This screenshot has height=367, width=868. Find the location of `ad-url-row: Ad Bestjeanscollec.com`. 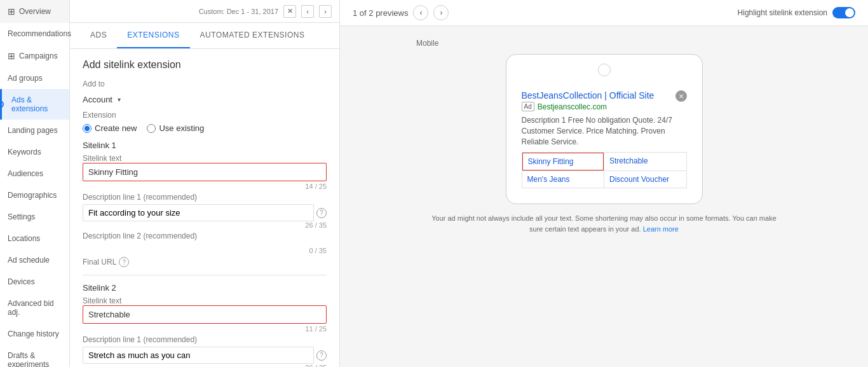

ad-url-row: Ad Bestjeanscollec.com is located at coordinates (588, 107).